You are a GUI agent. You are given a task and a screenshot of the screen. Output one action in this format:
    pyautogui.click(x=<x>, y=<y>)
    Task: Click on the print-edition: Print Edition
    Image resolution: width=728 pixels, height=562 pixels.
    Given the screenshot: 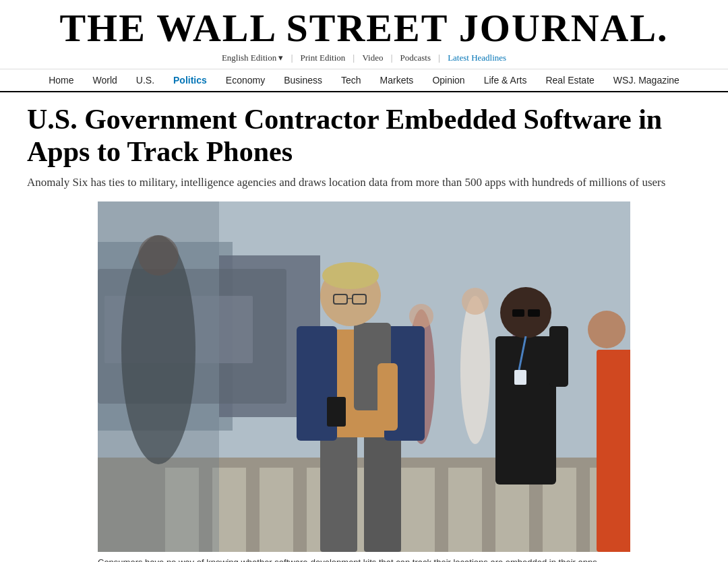 What is the action you would take?
    pyautogui.click(x=322, y=58)
    